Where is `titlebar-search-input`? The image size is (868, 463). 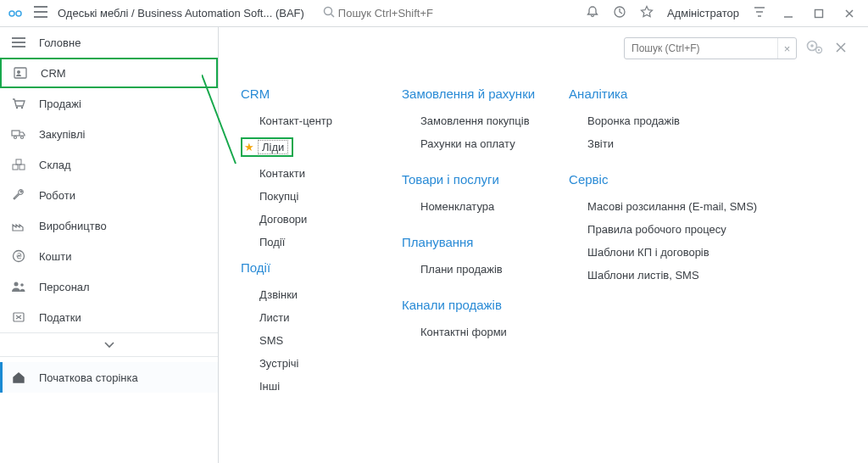 titlebar-search-input is located at coordinates (410, 14).